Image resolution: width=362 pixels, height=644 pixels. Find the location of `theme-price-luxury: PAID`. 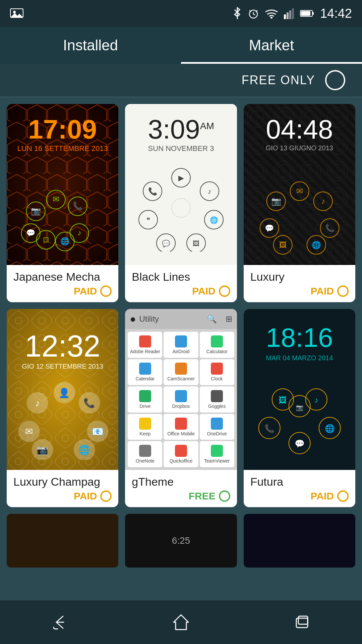

theme-price-luxury: PAID is located at coordinates (300, 291).